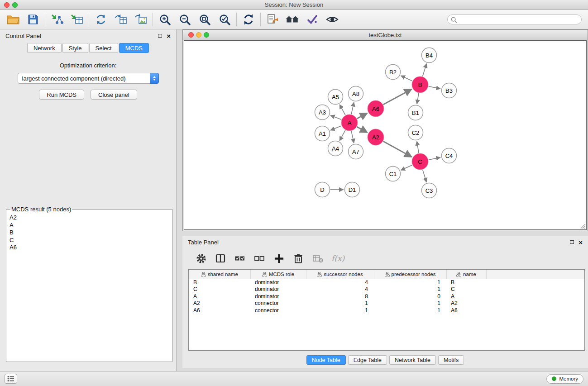 This screenshot has height=386, width=588. Describe the element at coordinates (11, 379) in the screenshot. I see `list-icon` at that location.